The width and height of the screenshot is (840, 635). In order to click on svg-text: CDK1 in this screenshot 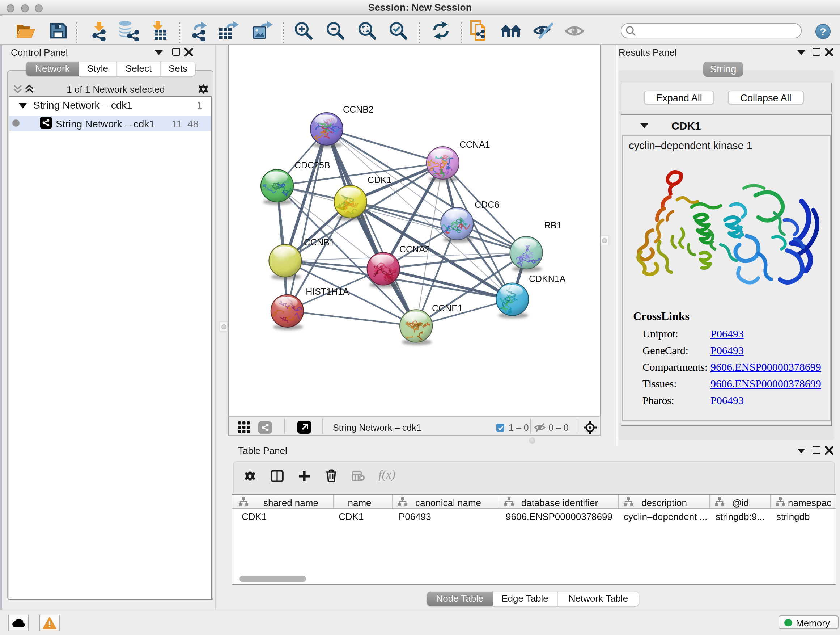, I will do `click(380, 180)`.